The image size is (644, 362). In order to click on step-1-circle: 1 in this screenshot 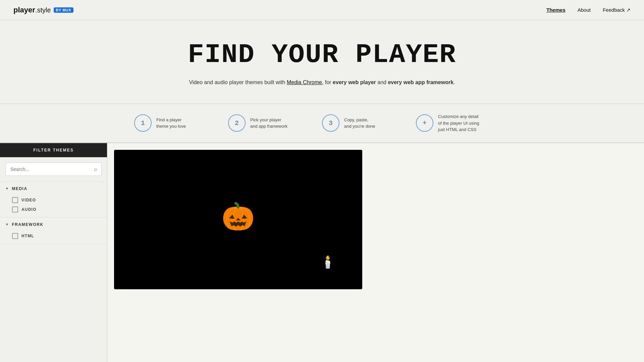, I will do `click(143, 123)`.